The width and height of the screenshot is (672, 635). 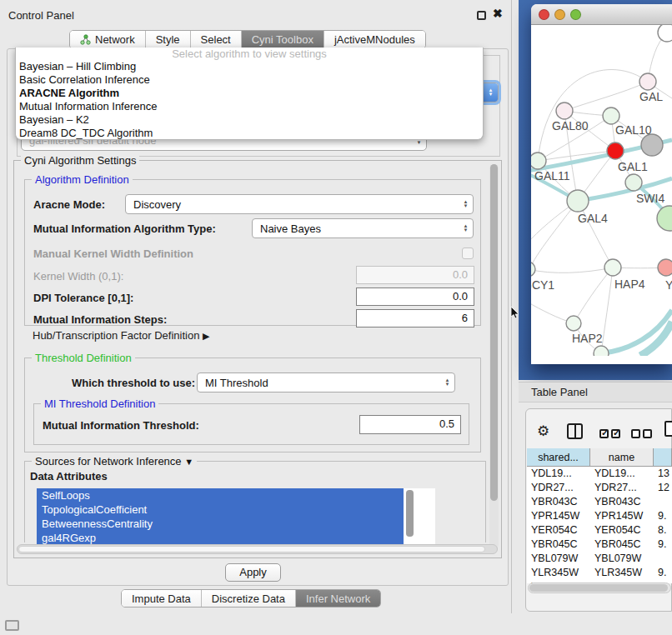 What do you see at coordinates (248, 598) in the screenshot?
I see `tab-discretize-data: Discretize Data` at bounding box center [248, 598].